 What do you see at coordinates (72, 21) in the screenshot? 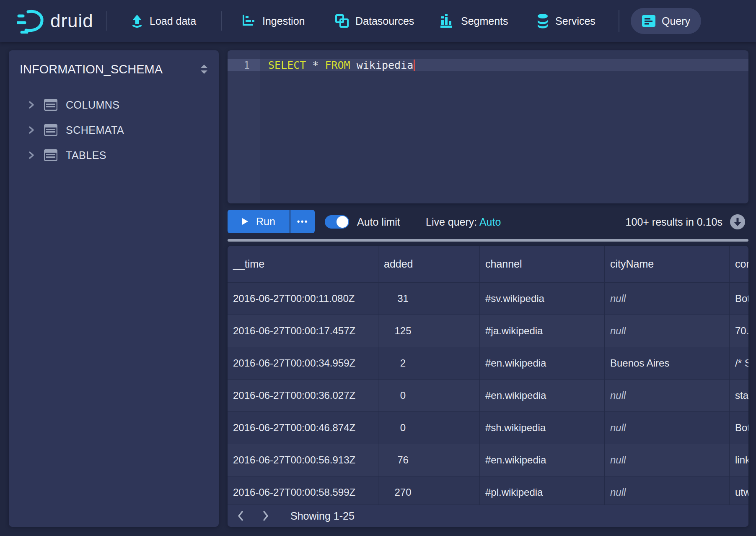
I see `brand-wordmark: druid` at bounding box center [72, 21].